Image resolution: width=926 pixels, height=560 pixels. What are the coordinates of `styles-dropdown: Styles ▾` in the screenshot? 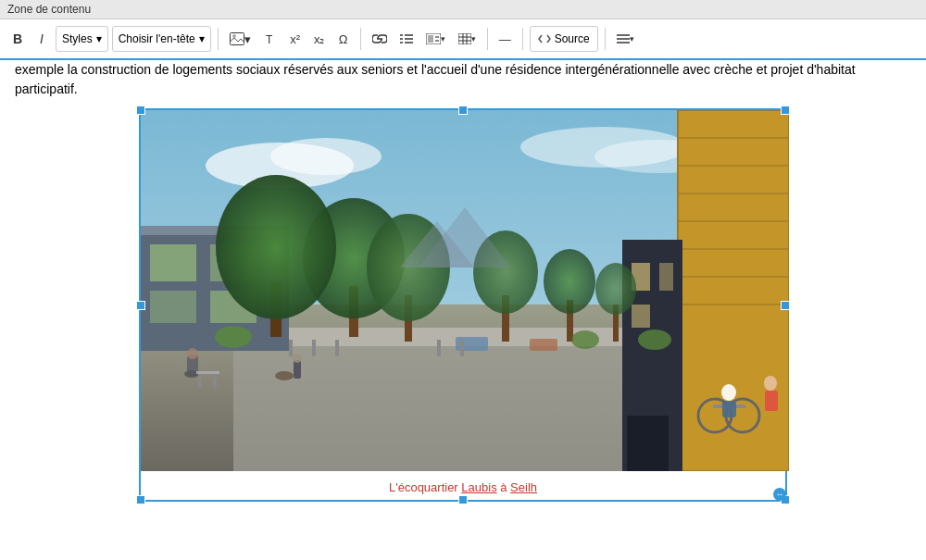 It's located at (81, 39).